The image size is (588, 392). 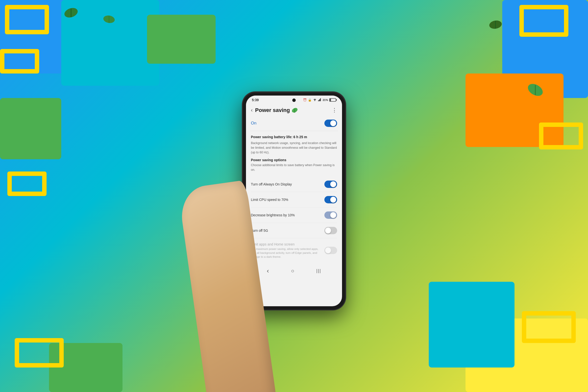 I want to click on nav-recents-button: |||, so click(x=319, y=271).